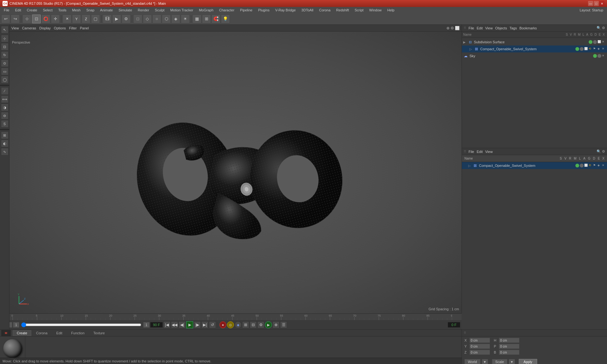  I want to click on sidebar-move-btn: ⊹, so click(5, 39).